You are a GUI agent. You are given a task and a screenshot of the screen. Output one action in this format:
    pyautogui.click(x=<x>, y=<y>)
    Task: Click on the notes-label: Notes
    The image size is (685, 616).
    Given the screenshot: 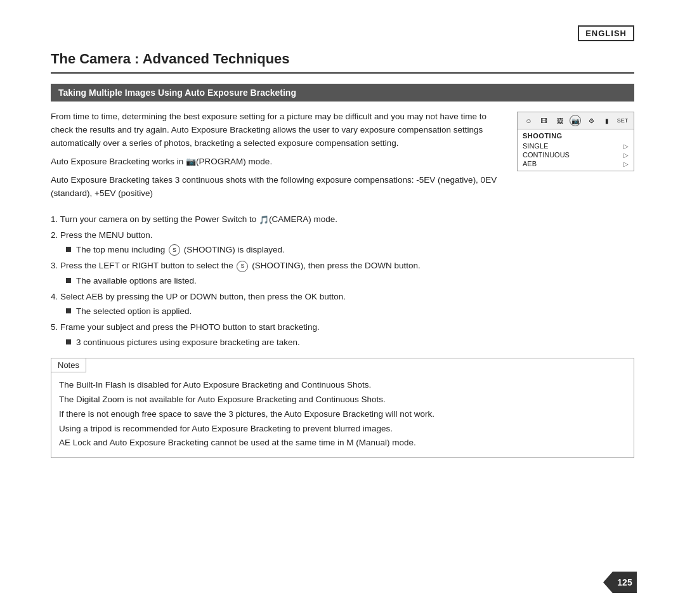 What is the action you would take?
    pyautogui.click(x=68, y=365)
    